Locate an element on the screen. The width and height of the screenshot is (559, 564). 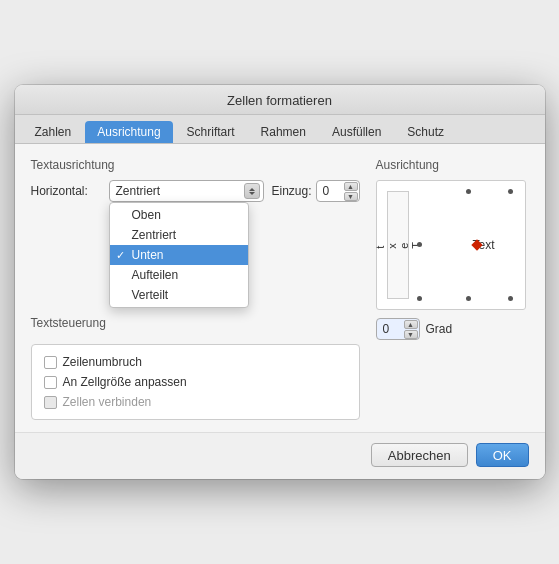
einzug-spinner: ▲ ▼ is located at coordinates (338, 191).